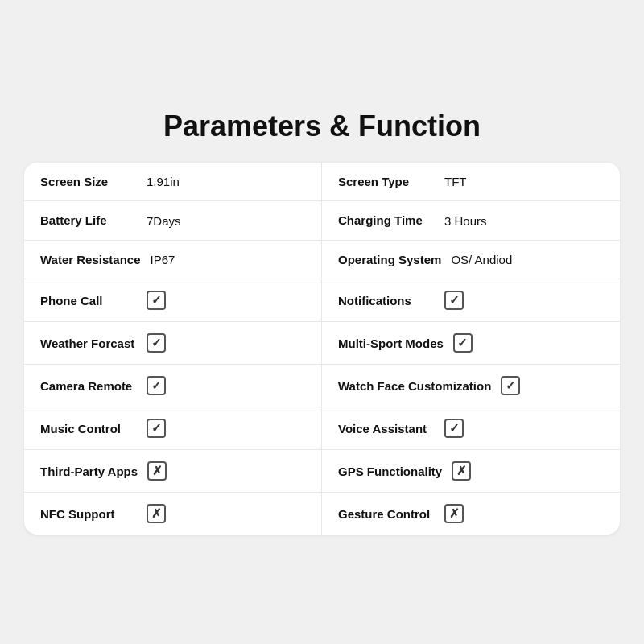 The width and height of the screenshot is (644, 644). What do you see at coordinates (390, 260) in the screenshot?
I see `cell-label-right-2: Operating System` at bounding box center [390, 260].